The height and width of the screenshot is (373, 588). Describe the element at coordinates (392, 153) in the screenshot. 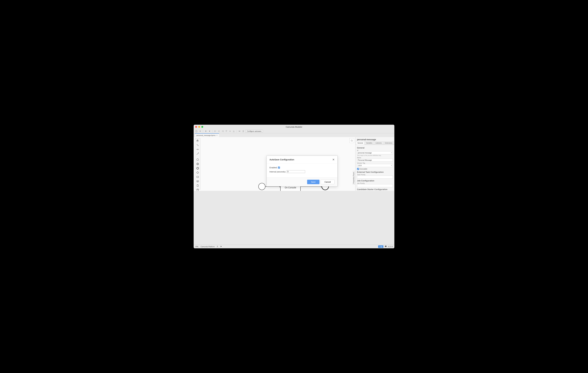

I see `clear-id-icon: ×` at that location.